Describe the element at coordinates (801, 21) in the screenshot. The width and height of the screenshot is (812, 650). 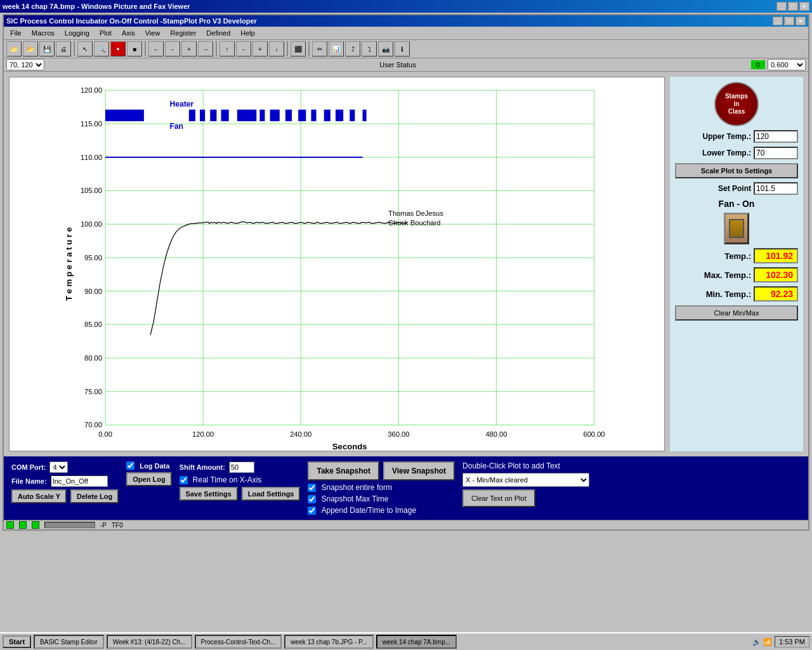
I see `inner-close-btn: ×` at that location.